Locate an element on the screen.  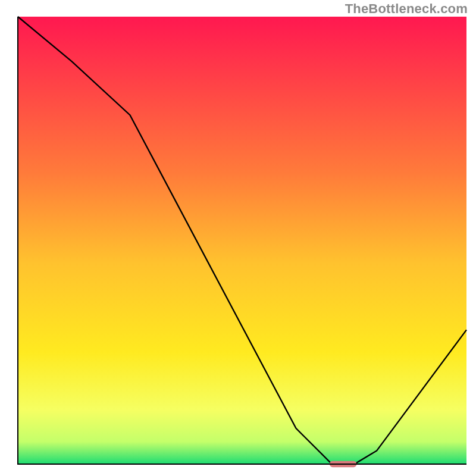
source-attribution: TheBottleneck.com is located at coordinates (406, 9).